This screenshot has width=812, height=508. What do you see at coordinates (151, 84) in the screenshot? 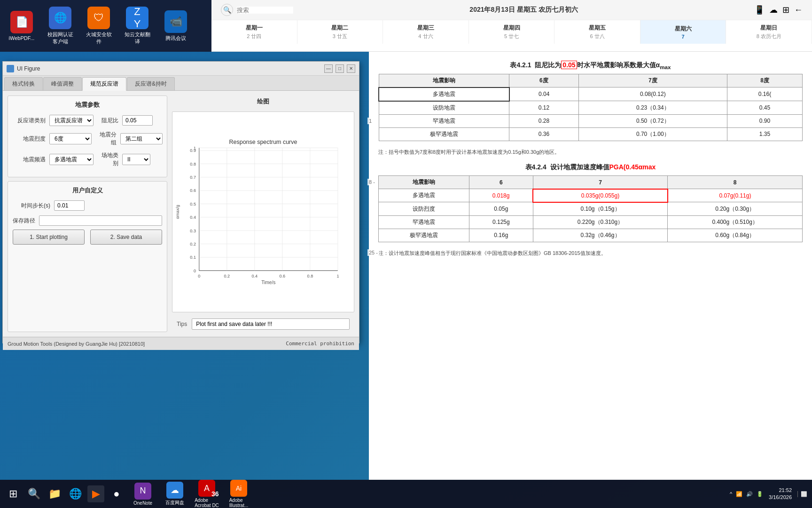
I see `tab-response-time: 反应谱&持时` at bounding box center [151, 84].